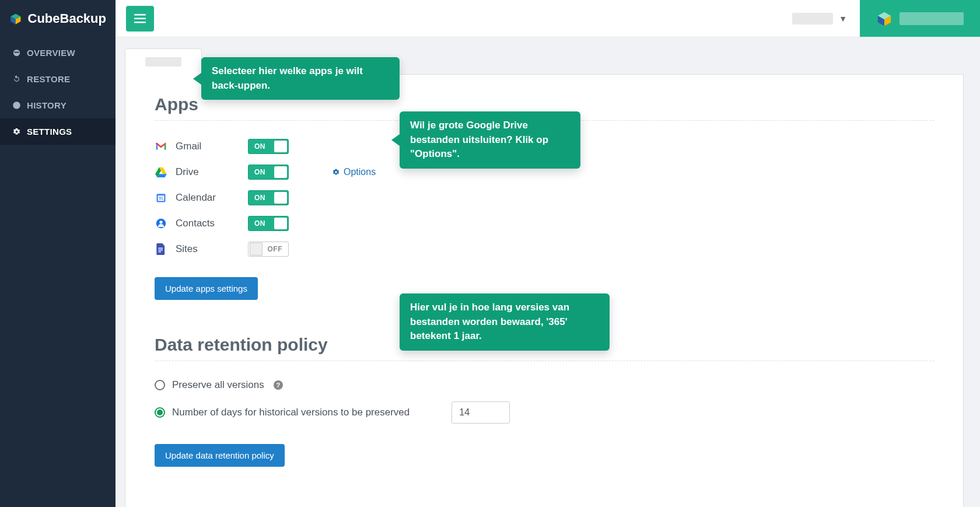 This screenshot has height=507, width=980. What do you see at coordinates (480, 139) in the screenshot?
I see `callout-text: Wil je grote Google Drive bestanden uits…` at bounding box center [480, 139].